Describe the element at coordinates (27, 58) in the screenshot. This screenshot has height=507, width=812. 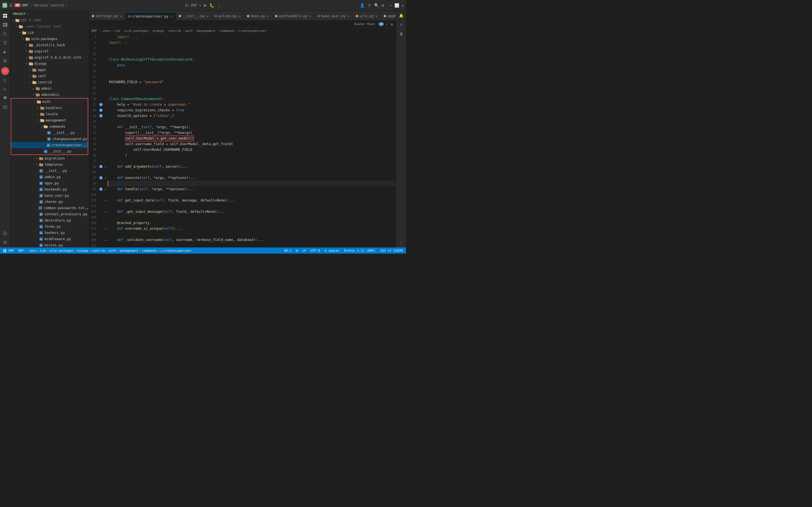
I see `tree-arrow-asgiref-dist: ▸` at that location.